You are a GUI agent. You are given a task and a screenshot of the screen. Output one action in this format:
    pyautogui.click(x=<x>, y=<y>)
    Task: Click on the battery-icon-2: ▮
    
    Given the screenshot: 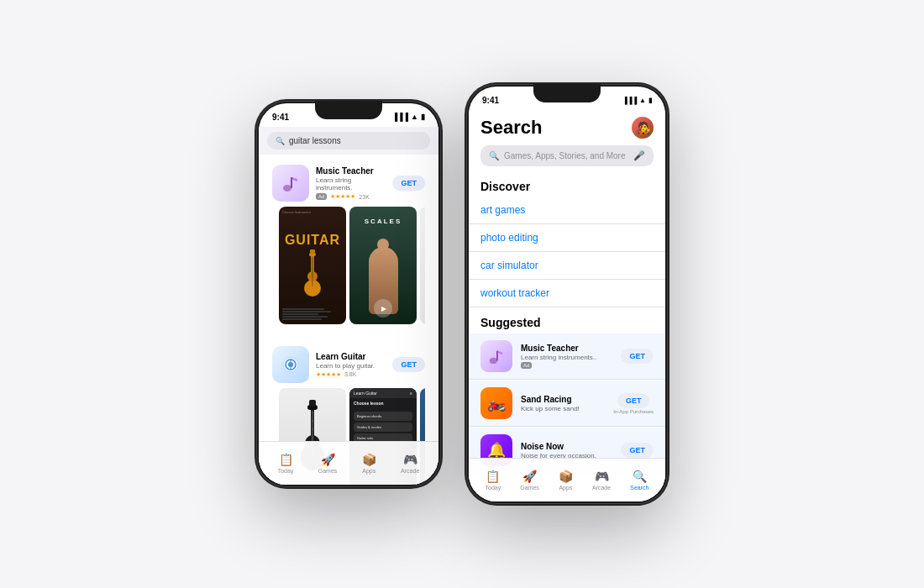 What is the action you would take?
    pyautogui.click(x=650, y=101)
    